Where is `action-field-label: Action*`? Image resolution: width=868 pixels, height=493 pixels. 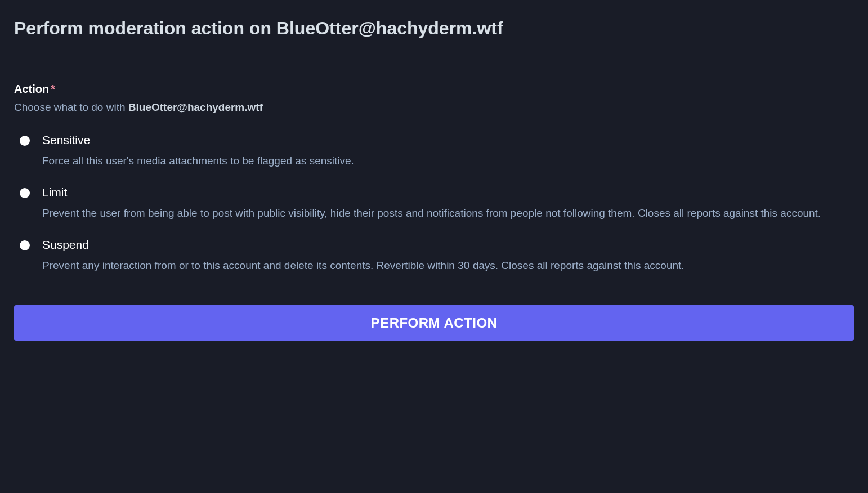 action-field-label: Action* is located at coordinates (434, 89).